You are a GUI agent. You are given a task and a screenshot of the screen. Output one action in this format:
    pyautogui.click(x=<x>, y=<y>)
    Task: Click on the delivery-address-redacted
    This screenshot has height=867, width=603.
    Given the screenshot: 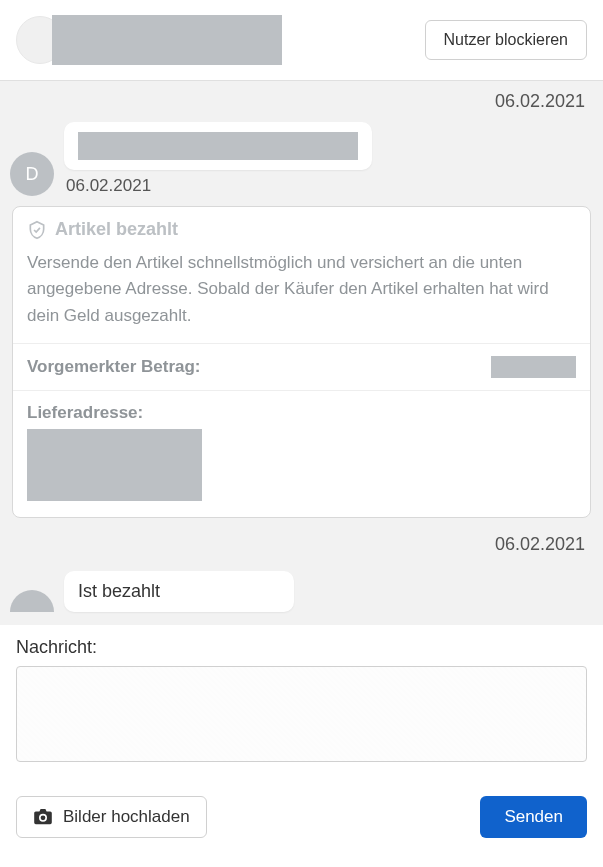 What is the action you would take?
    pyautogui.click(x=114, y=465)
    